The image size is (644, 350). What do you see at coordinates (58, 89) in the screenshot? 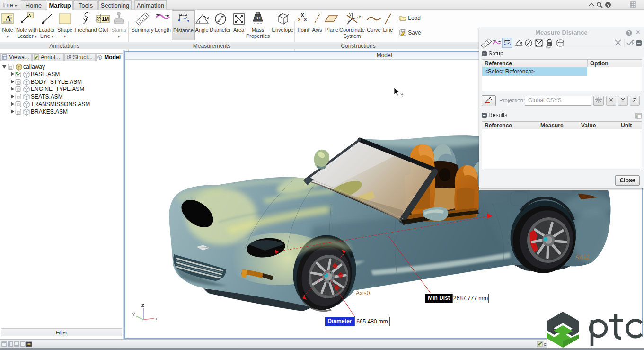
I see `svg-text: ENGINE_TYPE.ASM` at bounding box center [58, 89].